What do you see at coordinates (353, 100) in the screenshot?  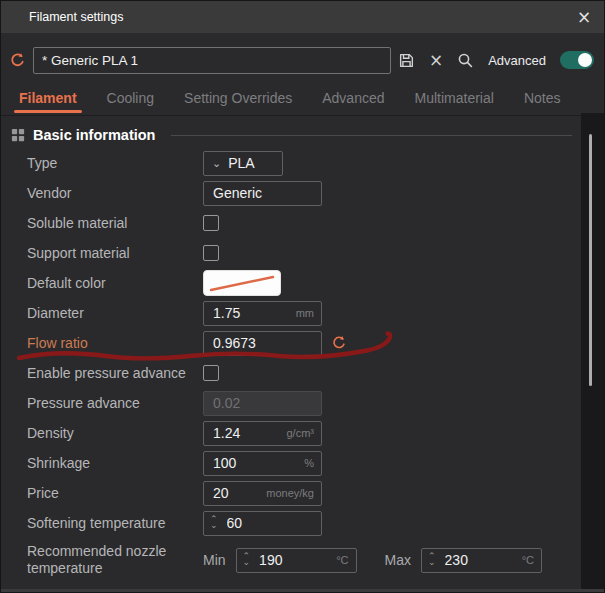 I see `tab-advanced: Advanced` at bounding box center [353, 100].